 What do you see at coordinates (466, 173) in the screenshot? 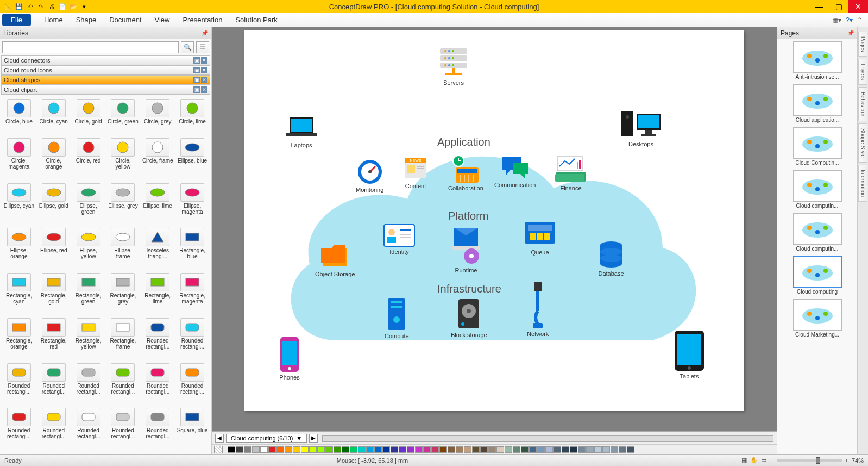
I see `collaboration-icon: Collaboration` at bounding box center [466, 173].